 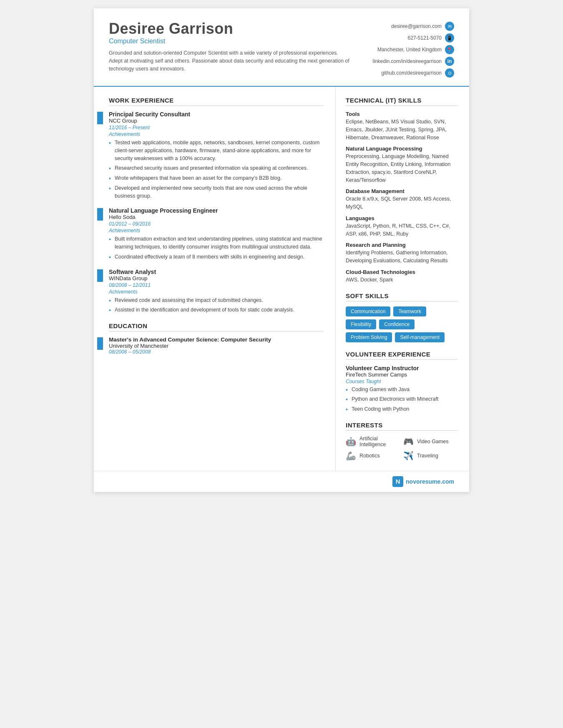 What do you see at coordinates (402, 368) in the screenshot?
I see `volunteer-role: Volunteer Camp Instructor` at bounding box center [402, 368].